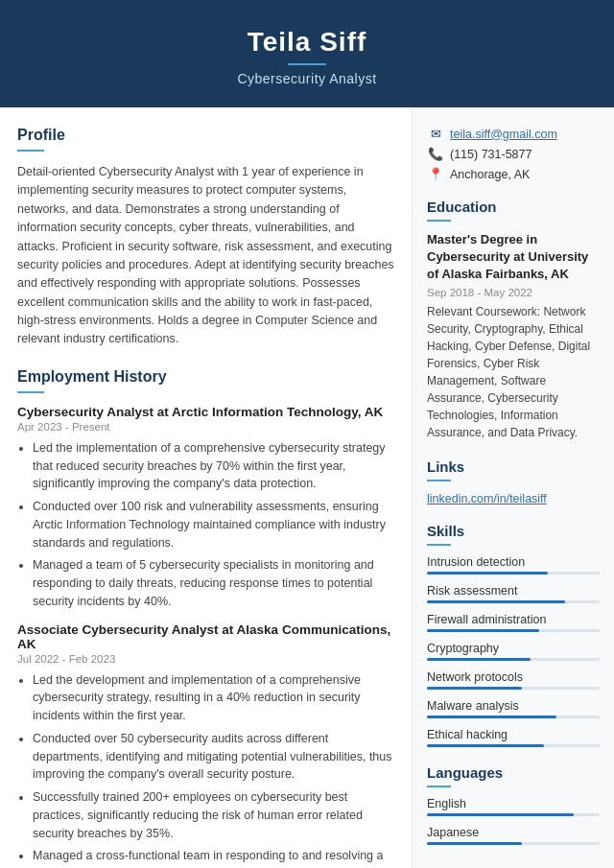 The height and width of the screenshot is (868, 614). What do you see at coordinates (205, 427) in the screenshot?
I see `job-1-dates: Apr 2023 - Present` at bounding box center [205, 427].